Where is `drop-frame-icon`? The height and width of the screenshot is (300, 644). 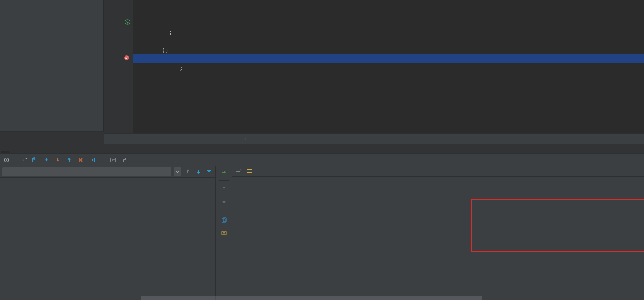 drop-frame-icon is located at coordinates (81, 160).